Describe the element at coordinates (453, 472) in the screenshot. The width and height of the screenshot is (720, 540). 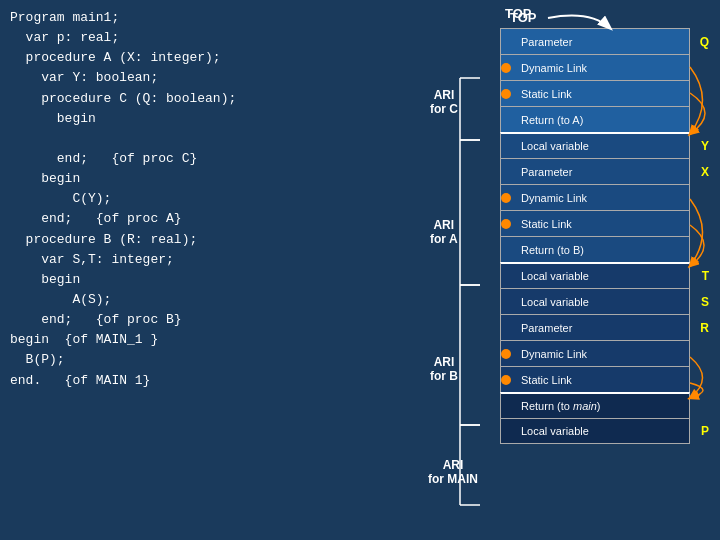
I see `ari-label-main: ARIfor MAIN` at that location.